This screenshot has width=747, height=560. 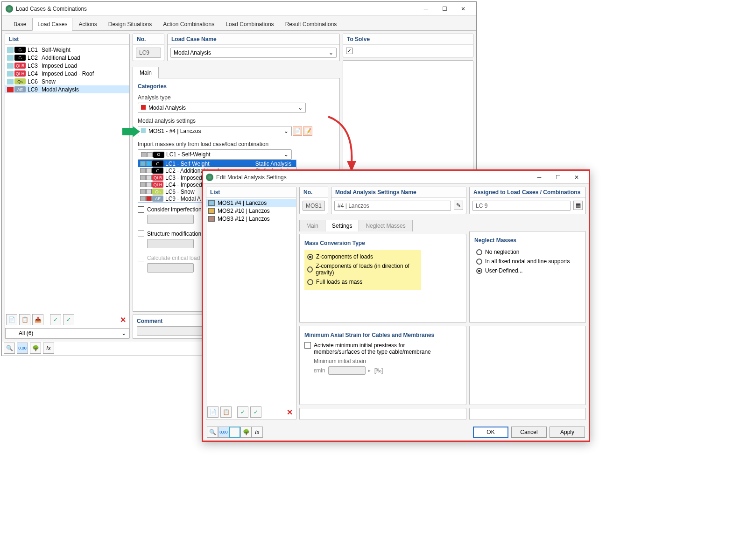 What do you see at coordinates (349, 51) in the screenshot?
I see `solve-checkbox: ✓` at bounding box center [349, 51].